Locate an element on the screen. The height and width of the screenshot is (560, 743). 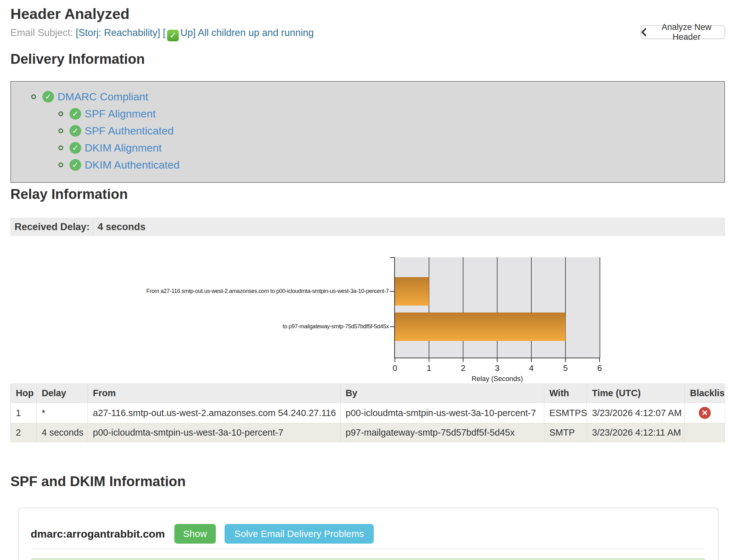
relay-information-heading: Relay Information is located at coordinates (69, 194).